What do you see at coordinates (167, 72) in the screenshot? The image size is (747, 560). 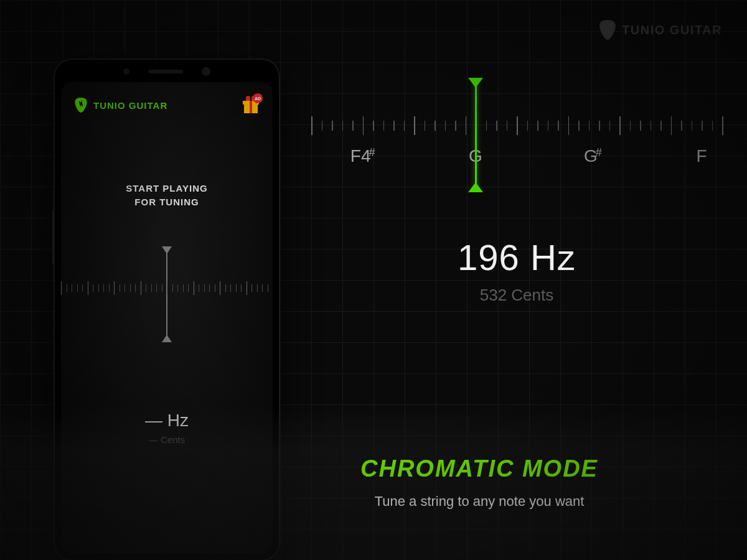 I see `phone-sensors` at bounding box center [167, 72].